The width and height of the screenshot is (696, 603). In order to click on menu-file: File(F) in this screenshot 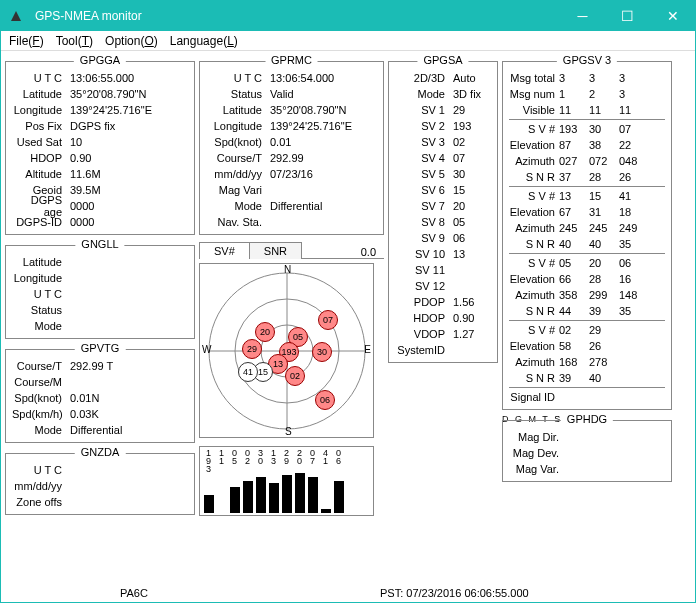, I will do `click(26, 41)`.